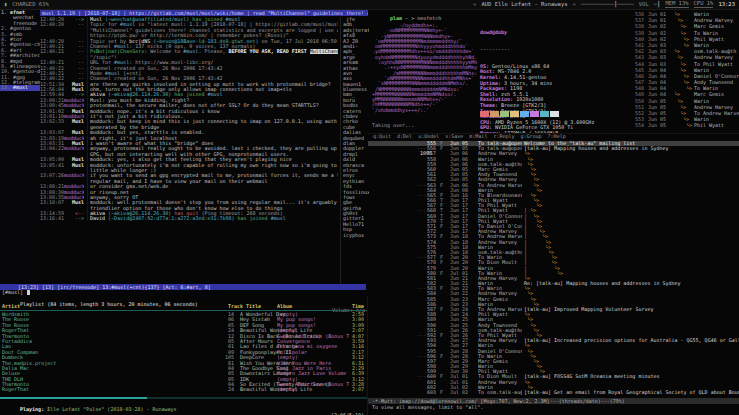  I want to click on mail-from: osm.talk-au@th, so click(715, 52).